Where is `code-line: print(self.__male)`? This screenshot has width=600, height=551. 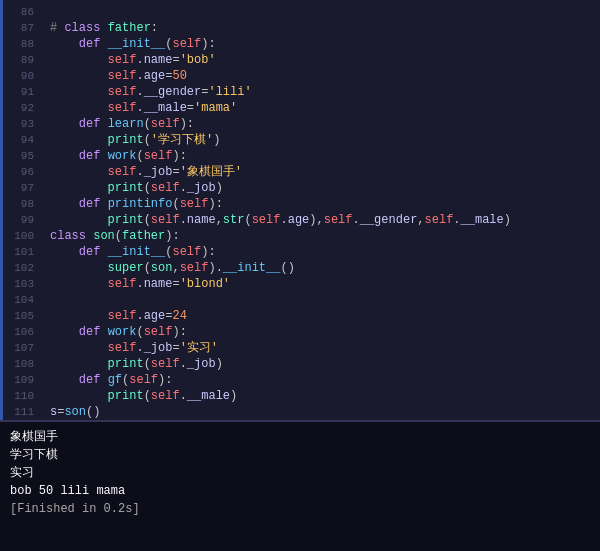 code-line: print(self.__male) is located at coordinates (321, 396).